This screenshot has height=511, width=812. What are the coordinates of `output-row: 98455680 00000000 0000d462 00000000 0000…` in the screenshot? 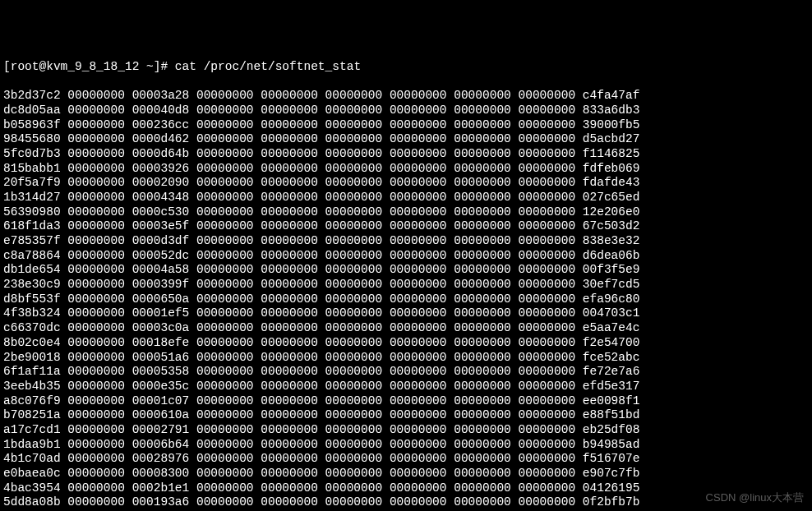 It's located at (406, 140).